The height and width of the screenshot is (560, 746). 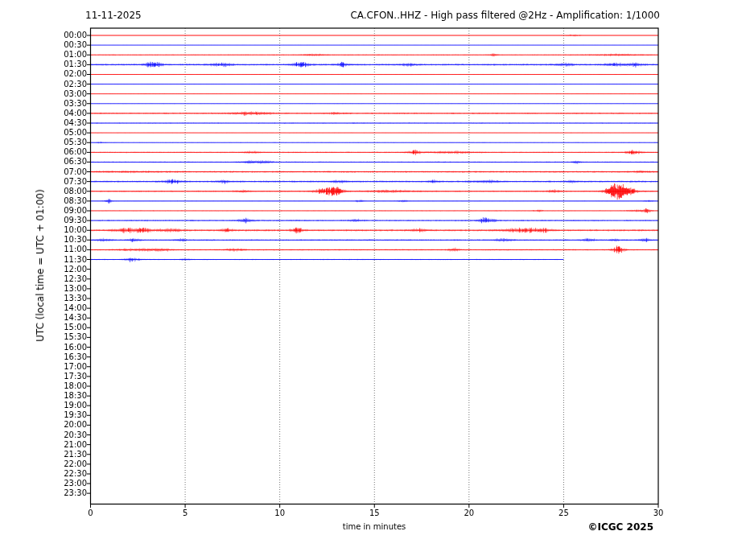 What do you see at coordinates (60, 425) in the screenshot?
I see `y-tick-label: 20:00` at bounding box center [60, 425].